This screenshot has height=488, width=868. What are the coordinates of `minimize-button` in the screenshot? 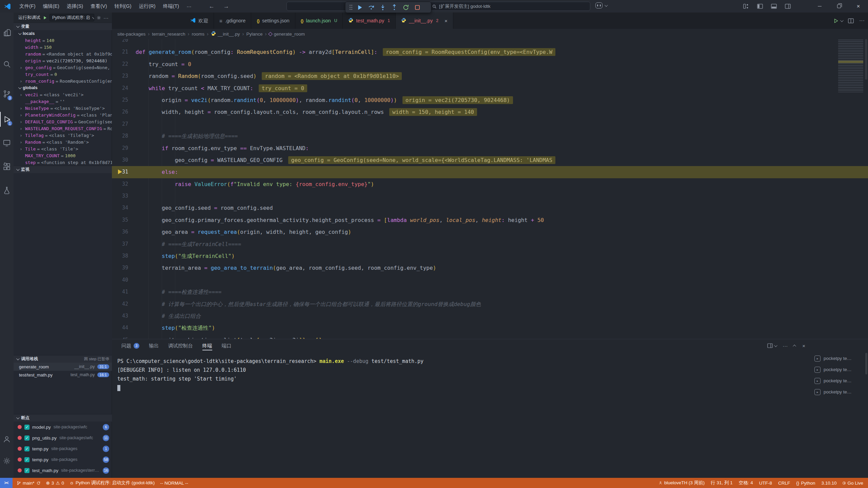 It's located at (820, 6).